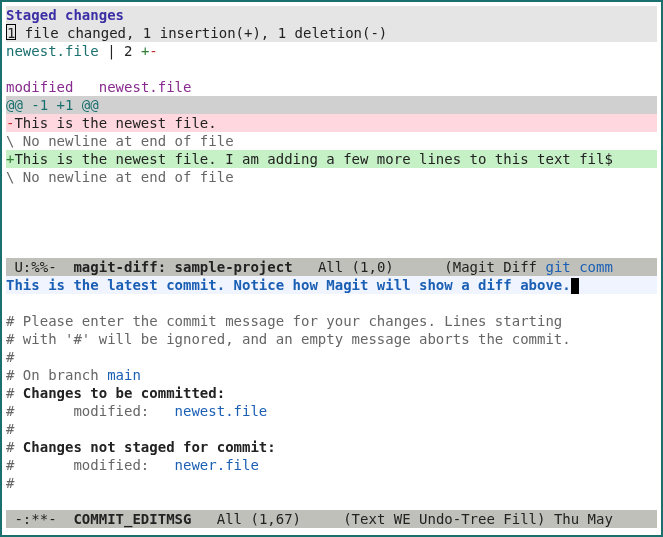 This screenshot has height=537, width=663. I want to click on commit-comment: # with '#' will be ignored, and an empty…, so click(332, 339).